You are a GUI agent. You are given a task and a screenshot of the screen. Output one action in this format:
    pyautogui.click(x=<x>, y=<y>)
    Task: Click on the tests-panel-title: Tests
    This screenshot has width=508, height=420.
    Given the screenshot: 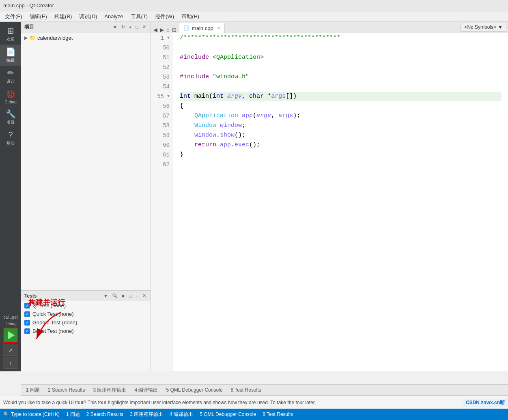 What is the action you would take?
    pyautogui.click(x=30, y=296)
    